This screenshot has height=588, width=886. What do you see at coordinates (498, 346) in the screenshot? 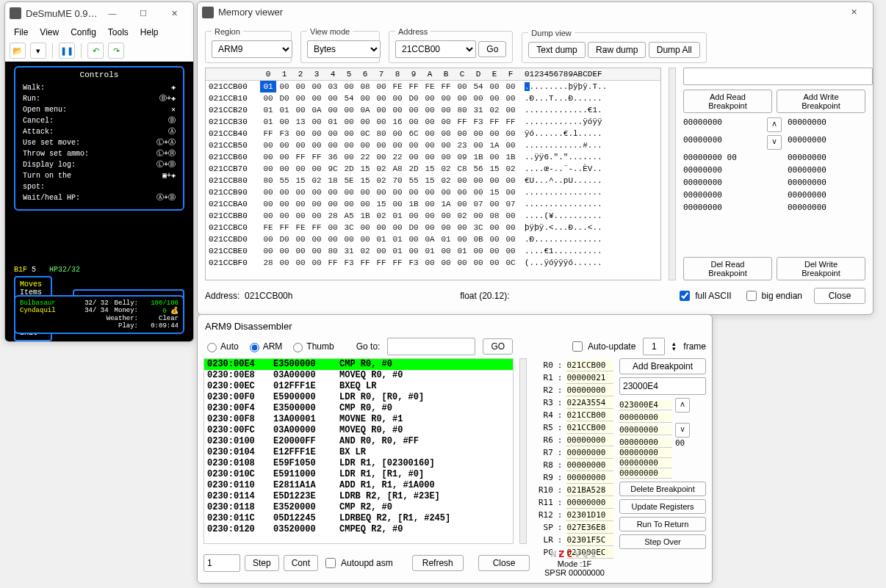
I see `goto-button: GO` at bounding box center [498, 346].